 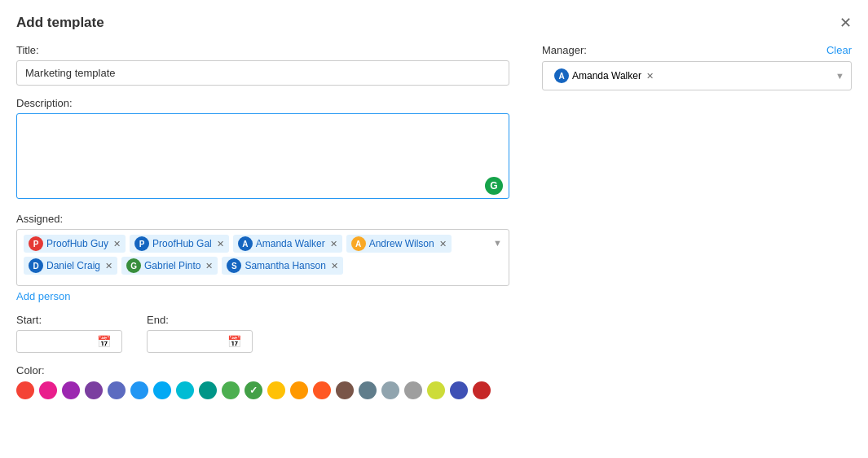 I want to click on description-input, so click(x=262, y=156).